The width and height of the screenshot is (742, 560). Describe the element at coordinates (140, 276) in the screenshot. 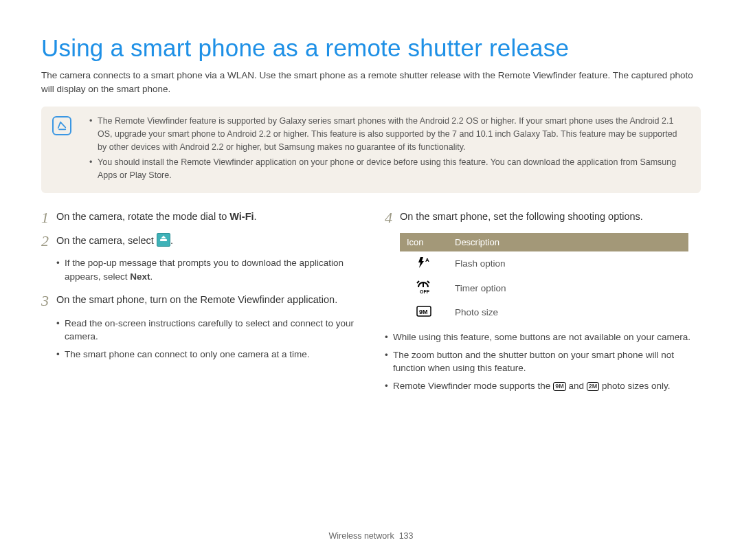

I see `next-label: Next` at that location.